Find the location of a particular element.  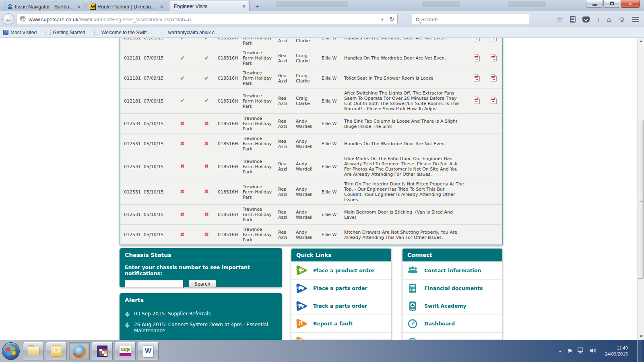

back-button: ← is located at coordinates (8, 19).